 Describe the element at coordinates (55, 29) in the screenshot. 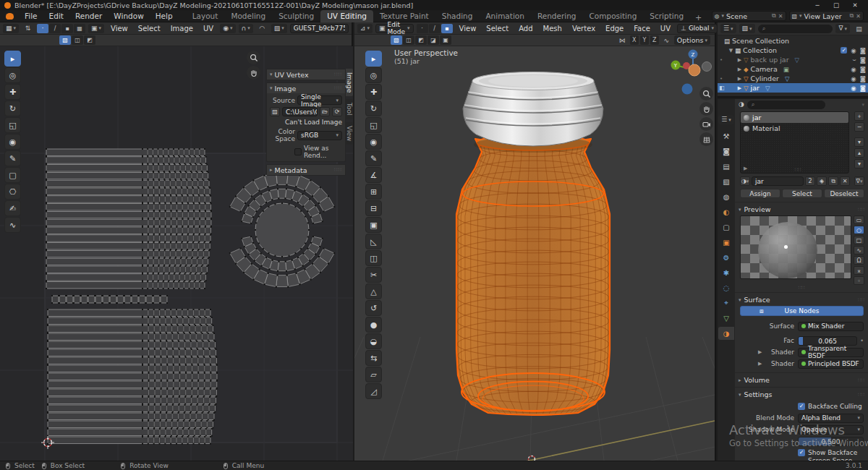

I see `uv-edge-select-icon: /` at that location.